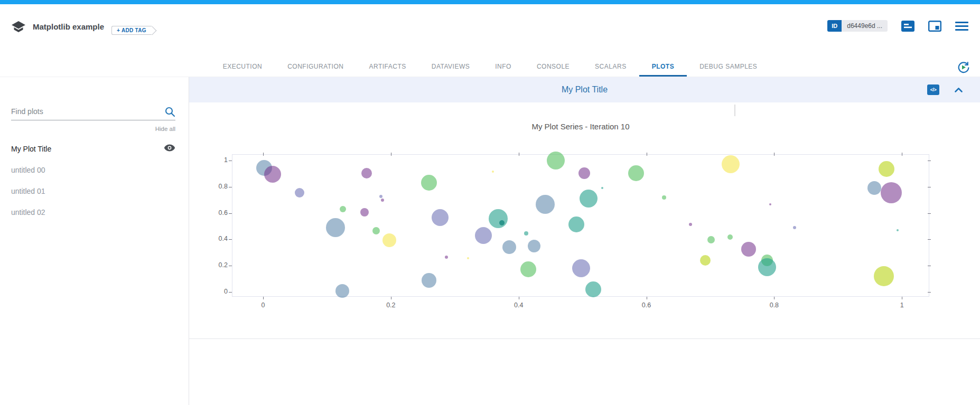 This screenshot has height=405, width=980. I want to click on chevron-up-icon, so click(958, 90).